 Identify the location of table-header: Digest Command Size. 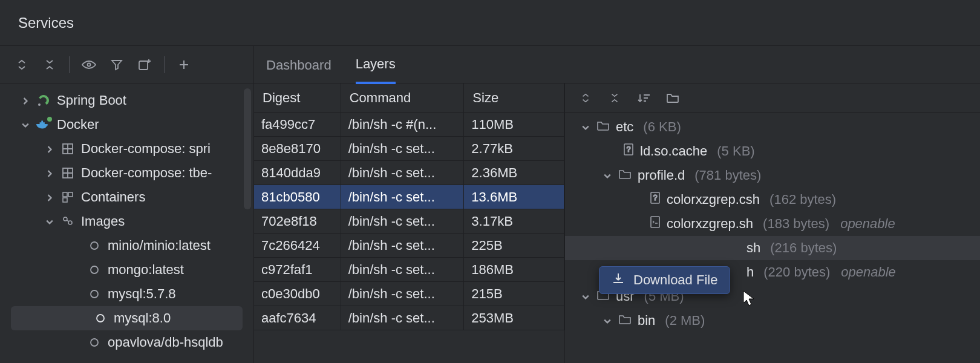
(409, 98).